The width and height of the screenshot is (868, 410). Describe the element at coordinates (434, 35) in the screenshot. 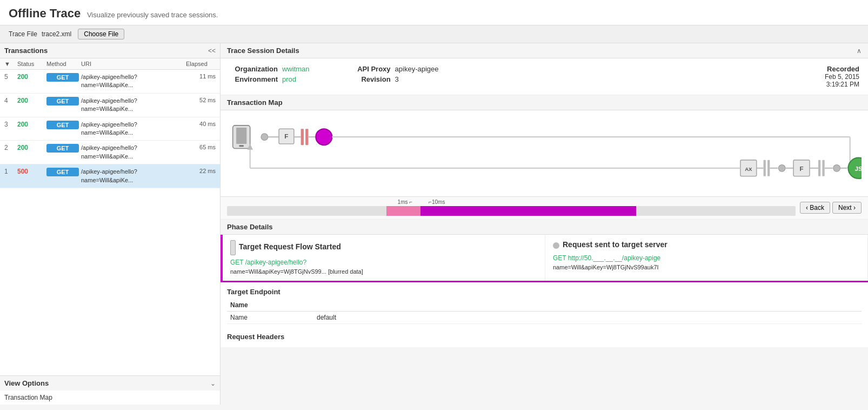

I see `file-bar: Trace File trace2.xml Choose File` at that location.